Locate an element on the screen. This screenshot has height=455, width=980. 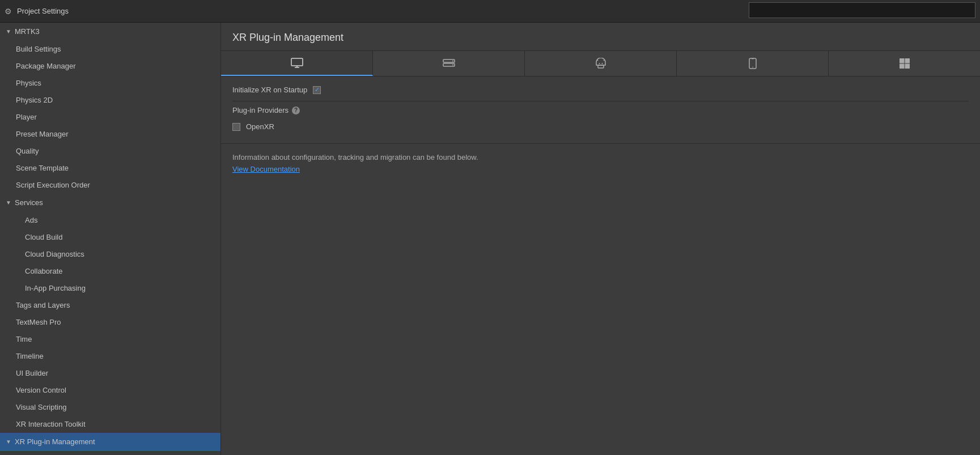
sidebar-item-script-execution-order: Script Execution Order is located at coordinates (110, 185).